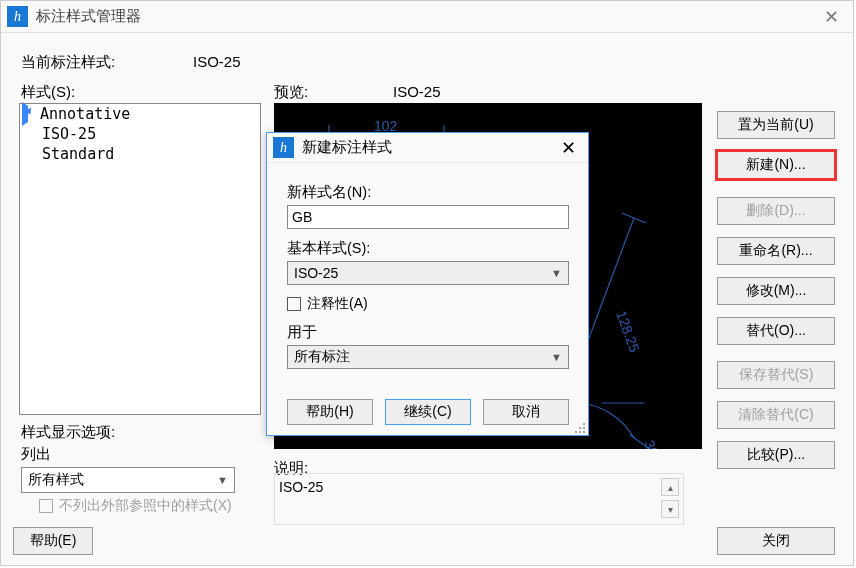 This screenshot has height=568, width=856. Describe the element at coordinates (776, 165) in the screenshot. I see `new-button: 新建(N)...` at that location.